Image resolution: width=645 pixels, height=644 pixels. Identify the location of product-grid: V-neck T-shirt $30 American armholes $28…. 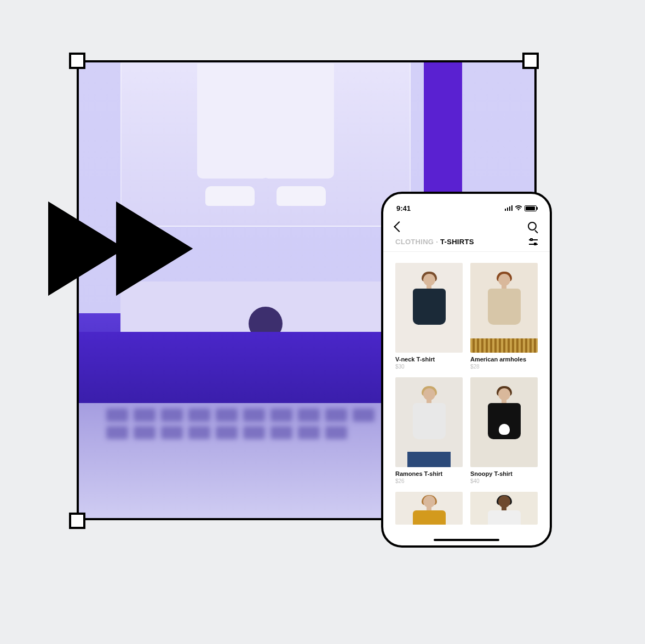
(467, 399).